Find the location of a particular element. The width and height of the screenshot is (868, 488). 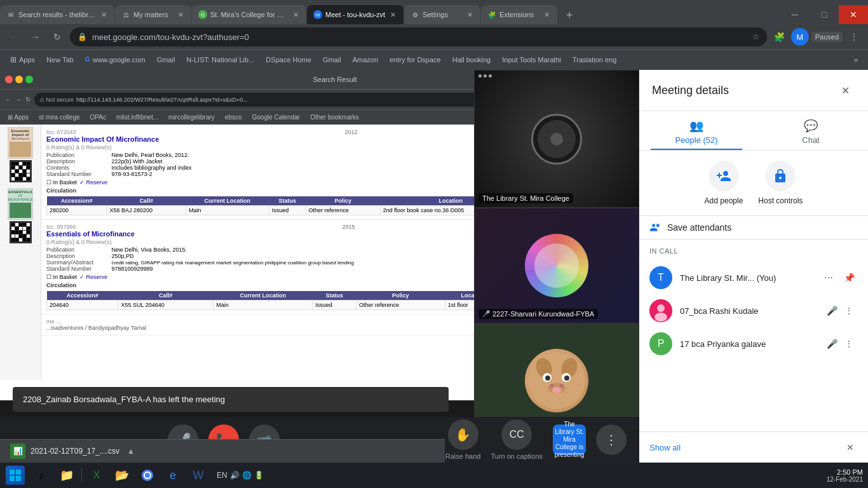

presenting-icon: The Library St. Mira College is presenti… is located at coordinates (569, 440).